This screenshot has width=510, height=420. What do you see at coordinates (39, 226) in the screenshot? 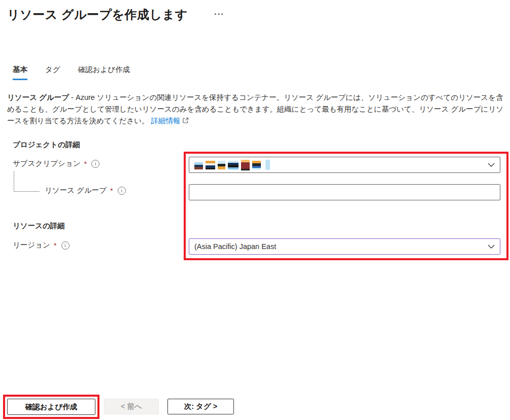
I see `section-heading-resource-details: リソースの詳細` at bounding box center [39, 226].